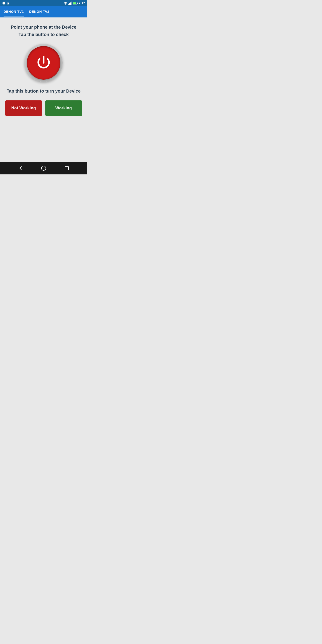  What do you see at coordinates (44, 63) in the screenshot?
I see `power-button-inner` at bounding box center [44, 63].